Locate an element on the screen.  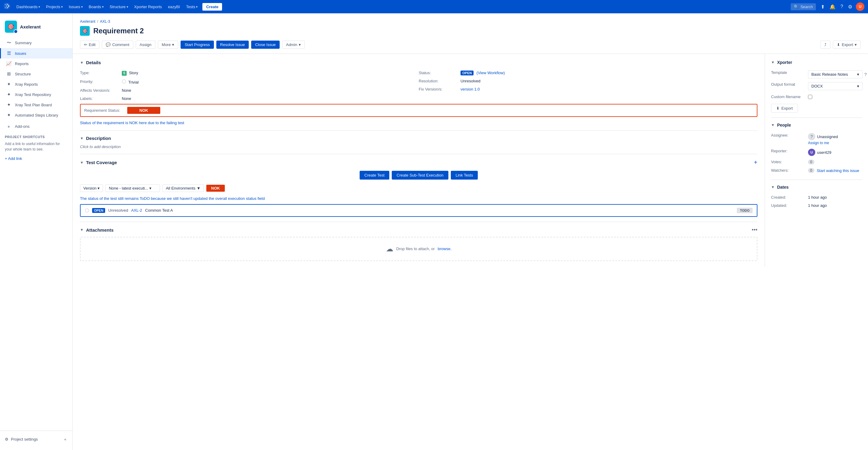
breadcrumb-issue-link: AXL-3 is located at coordinates (105, 22).